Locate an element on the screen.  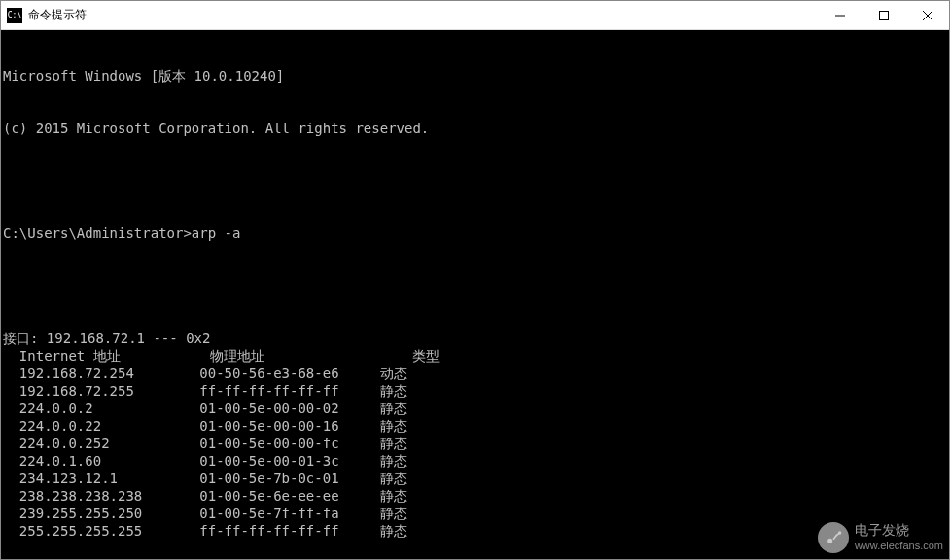
window-title: 命令提示符 is located at coordinates (57, 16).